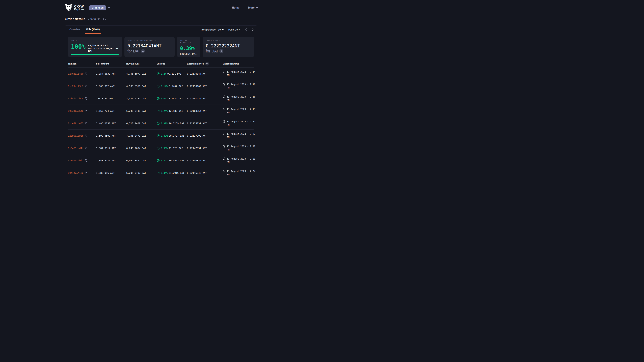 The width and height of the screenshot is (644, 362). What do you see at coordinates (76, 123) in the screenshot?
I see `tx-hash-link: 0xbe78…b453` at bounding box center [76, 123].